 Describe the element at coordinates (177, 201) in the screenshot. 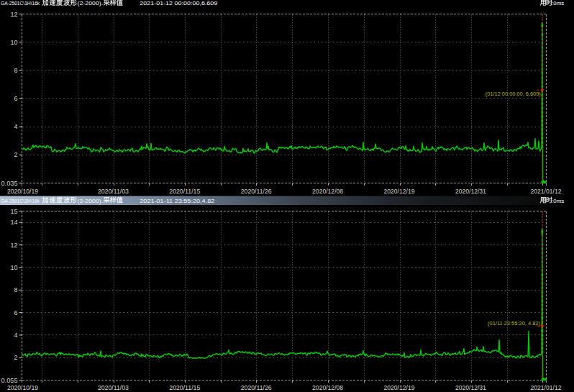

I see `svg-text: 2021-01-11 23:55:20,4.82` at that location.